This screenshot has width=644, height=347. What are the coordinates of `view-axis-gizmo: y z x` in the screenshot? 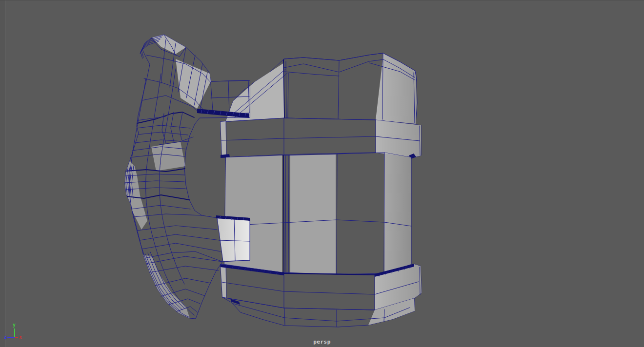 It's located at (19, 331).